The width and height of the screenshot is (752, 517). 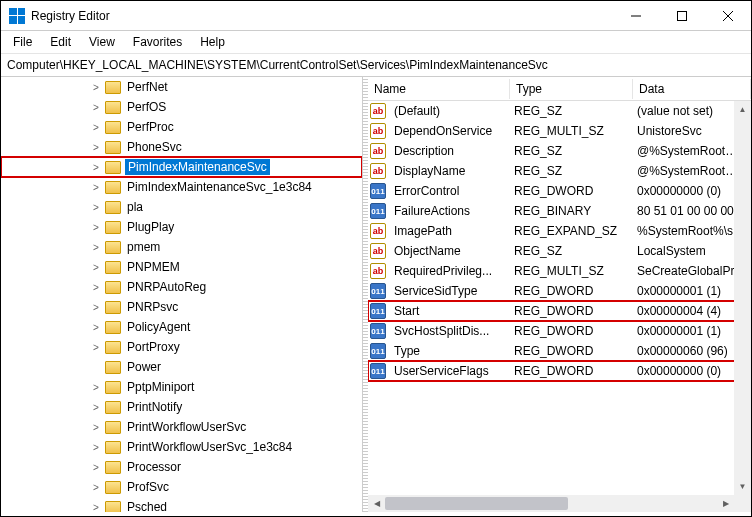 I want to click on horizontal-scrollbar: ◀ ▶, so click(x=551, y=504).